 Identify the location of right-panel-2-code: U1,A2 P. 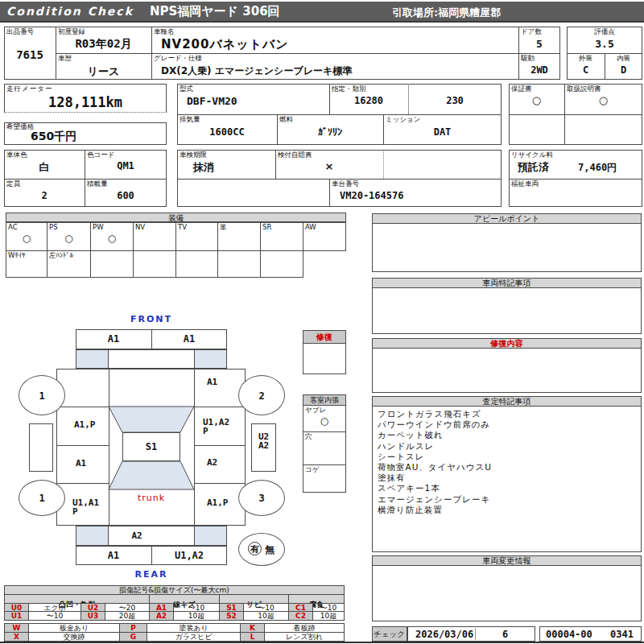
(216, 427).